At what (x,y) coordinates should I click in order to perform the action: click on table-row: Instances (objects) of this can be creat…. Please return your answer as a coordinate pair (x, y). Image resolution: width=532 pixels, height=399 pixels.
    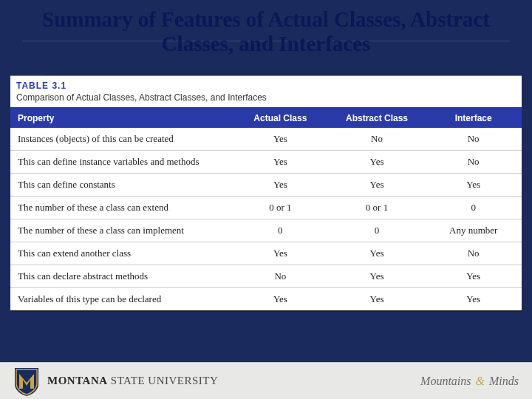
    Looking at the image, I should click on (266, 139).